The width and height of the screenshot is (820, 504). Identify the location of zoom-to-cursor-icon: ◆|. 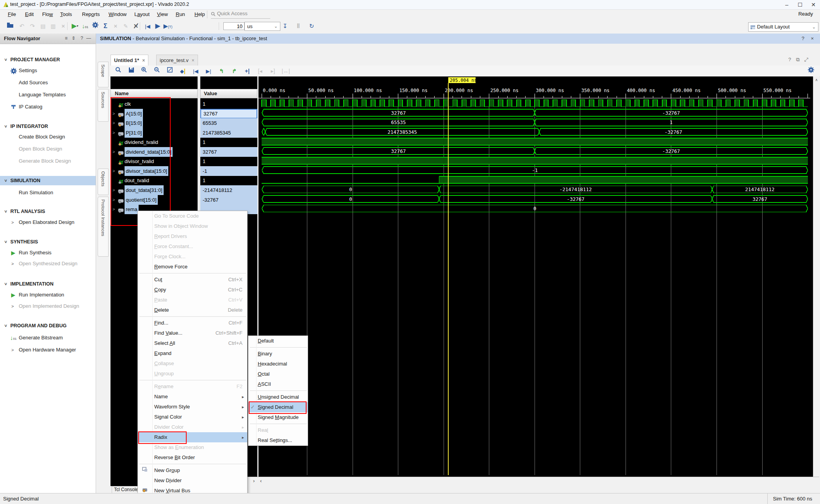
(183, 71).